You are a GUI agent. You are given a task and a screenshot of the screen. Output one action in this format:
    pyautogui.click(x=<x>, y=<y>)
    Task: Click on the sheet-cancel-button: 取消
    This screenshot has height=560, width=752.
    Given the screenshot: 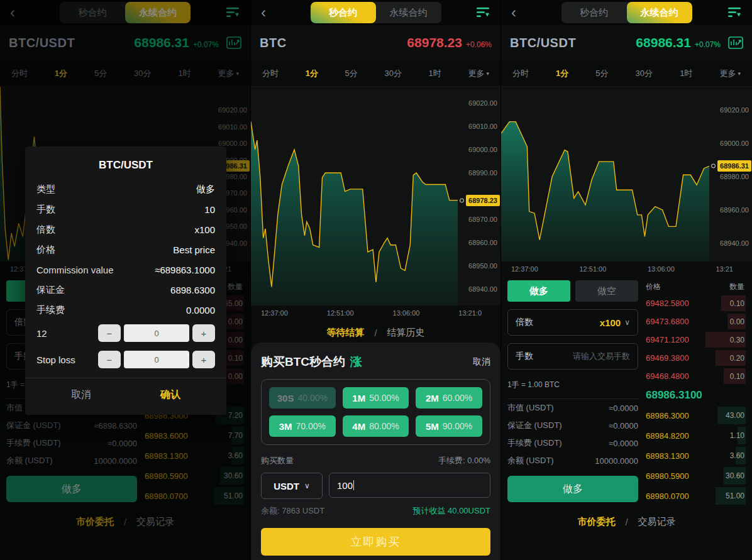 What is the action you would take?
    pyautogui.click(x=482, y=362)
    